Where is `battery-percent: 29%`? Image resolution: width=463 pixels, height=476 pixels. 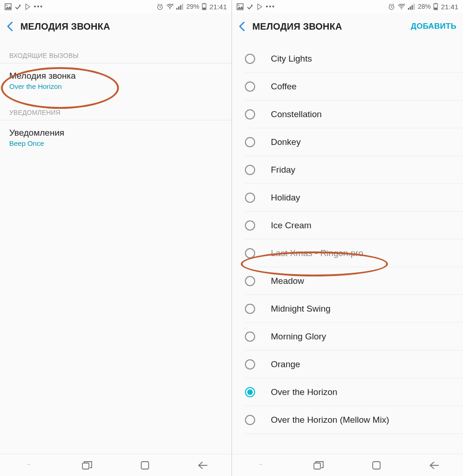 battery-percent: 29% is located at coordinates (193, 6).